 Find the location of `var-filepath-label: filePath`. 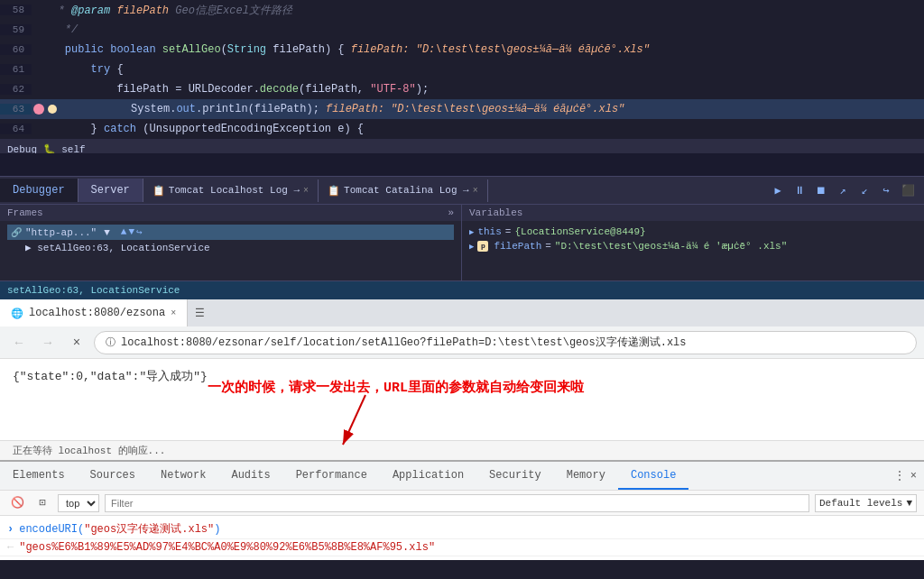

var-filepath-label: filePath is located at coordinates (518, 246).